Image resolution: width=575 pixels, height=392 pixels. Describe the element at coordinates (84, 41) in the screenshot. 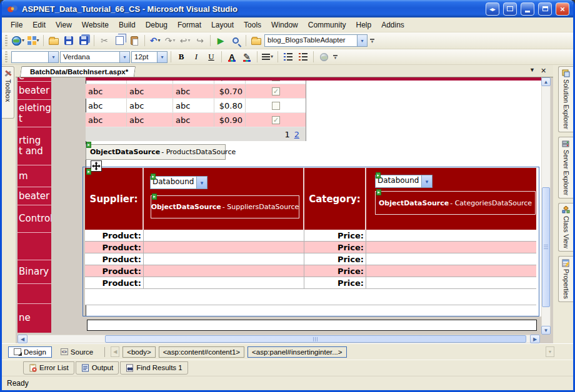

I see `save-all-button` at that location.